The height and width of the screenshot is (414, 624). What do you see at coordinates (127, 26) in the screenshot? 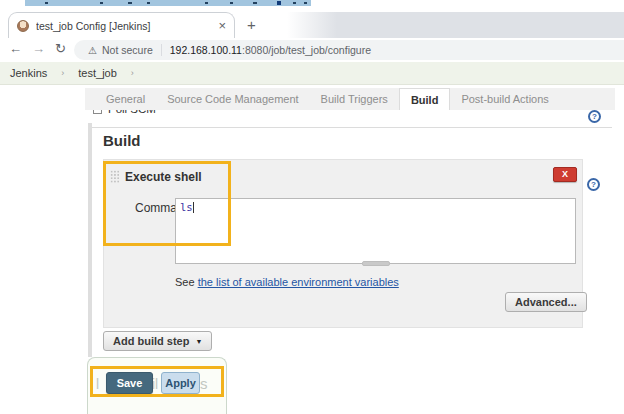
I see `tab-title: test_job Config [Jenkins]` at bounding box center [127, 26].